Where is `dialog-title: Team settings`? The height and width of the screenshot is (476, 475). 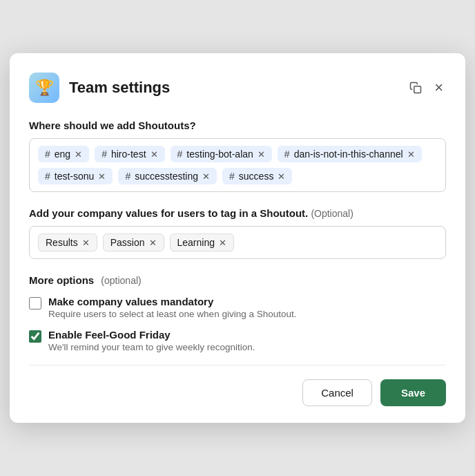 dialog-title: Team settings is located at coordinates (119, 88).